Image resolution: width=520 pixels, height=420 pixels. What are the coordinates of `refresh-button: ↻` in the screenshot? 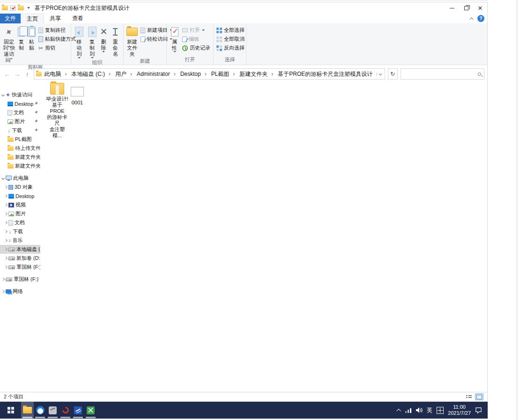 It's located at (393, 74).